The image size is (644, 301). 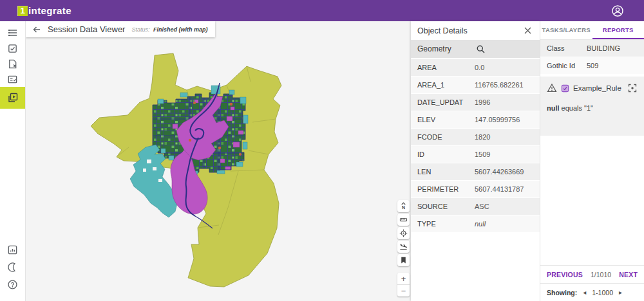 What do you see at coordinates (565, 275) in the screenshot?
I see `previous-button: PREVIOUS` at bounding box center [565, 275].